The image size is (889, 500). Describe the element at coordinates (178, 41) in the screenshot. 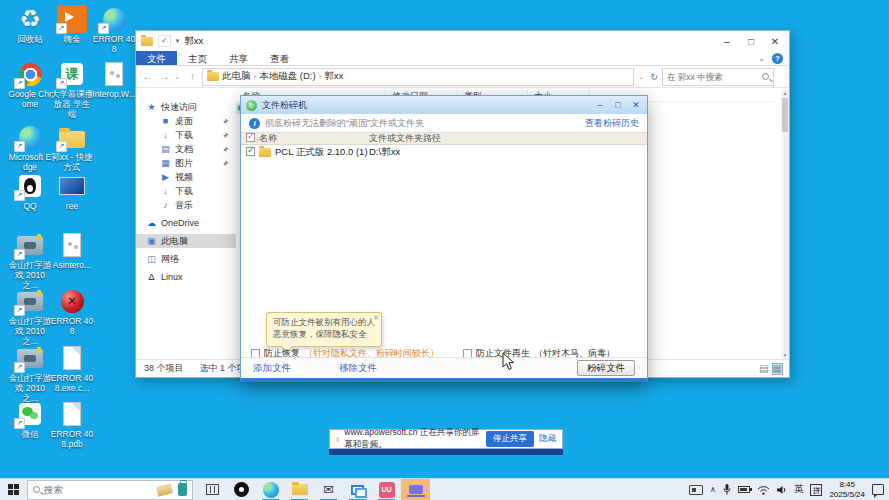

I see `quick-access-dropdown-icon: ▾` at that location.